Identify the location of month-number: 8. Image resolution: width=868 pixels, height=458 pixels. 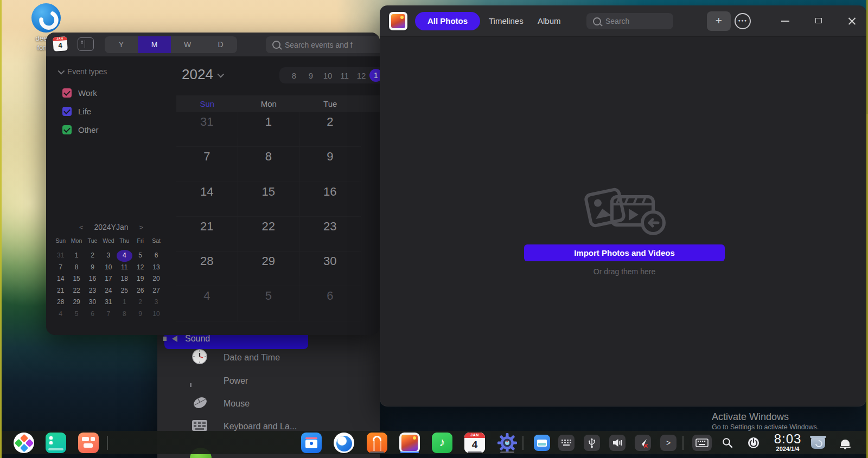
(294, 76).